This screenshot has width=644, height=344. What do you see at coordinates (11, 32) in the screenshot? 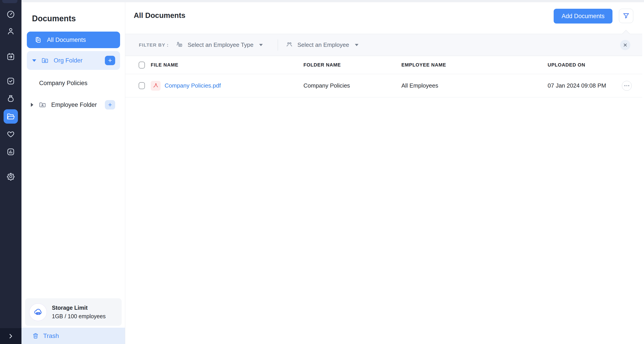
I see `people-icon` at bounding box center [11, 32].